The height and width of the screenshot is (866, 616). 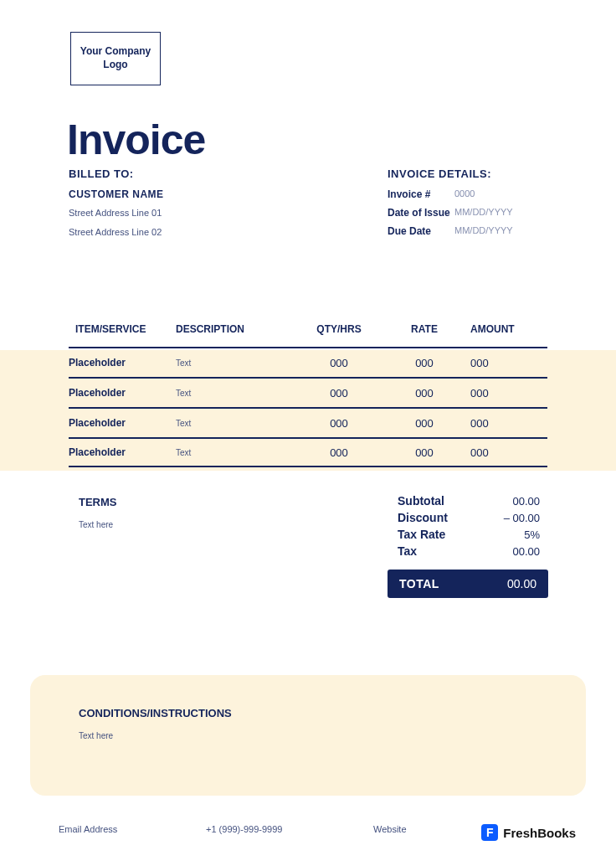 I want to click on invoice-number-label: Invoice #, so click(x=421, y=194).